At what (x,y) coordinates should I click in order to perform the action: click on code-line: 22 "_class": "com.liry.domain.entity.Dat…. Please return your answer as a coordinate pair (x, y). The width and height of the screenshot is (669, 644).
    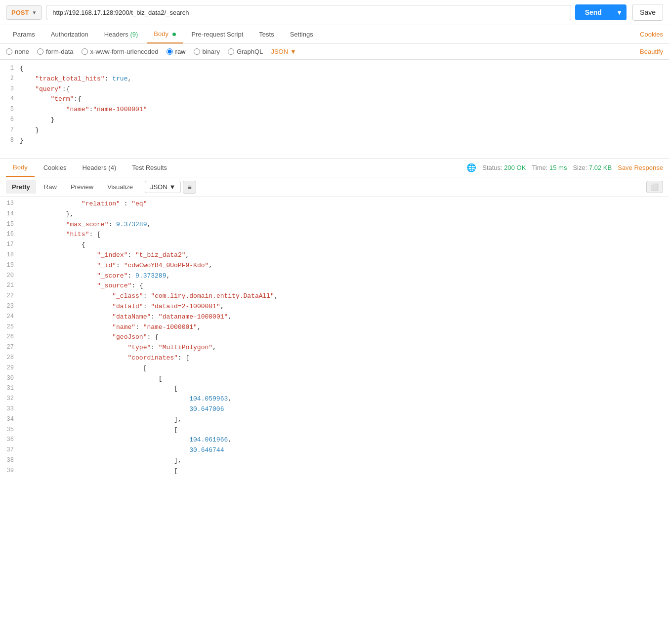
    Looking at the image, I should click on (334, 296).